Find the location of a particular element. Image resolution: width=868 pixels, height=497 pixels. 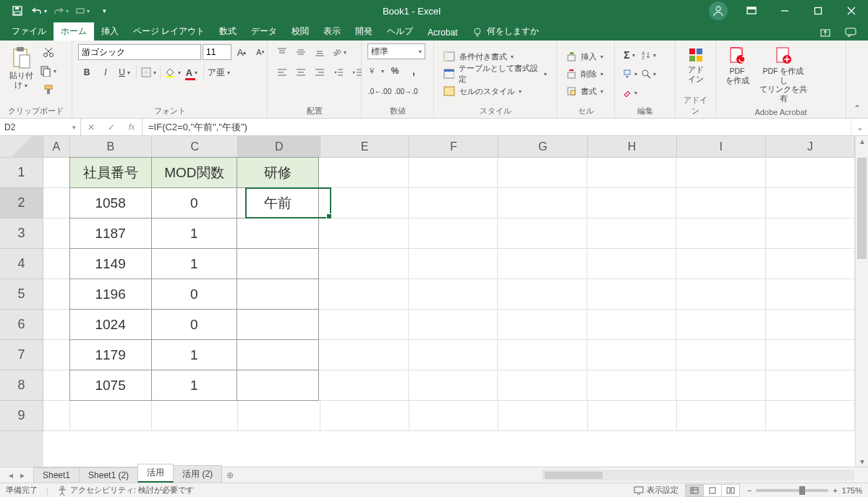

find-select-button is located at coordinates (648, 74).